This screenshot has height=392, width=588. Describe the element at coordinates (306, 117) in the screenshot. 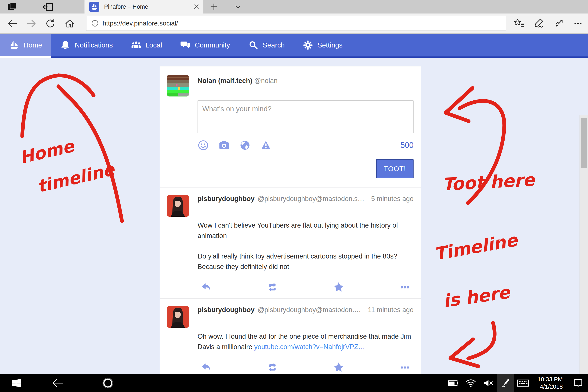

I see `compose-input` at that location.